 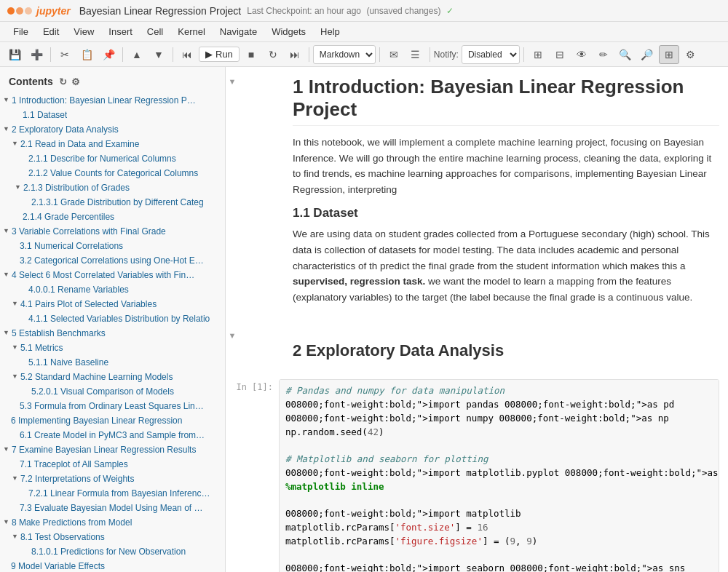 I want to click on toc-item-8: 2.1.4 Grade Percentiles, so click(x=112, y=217).